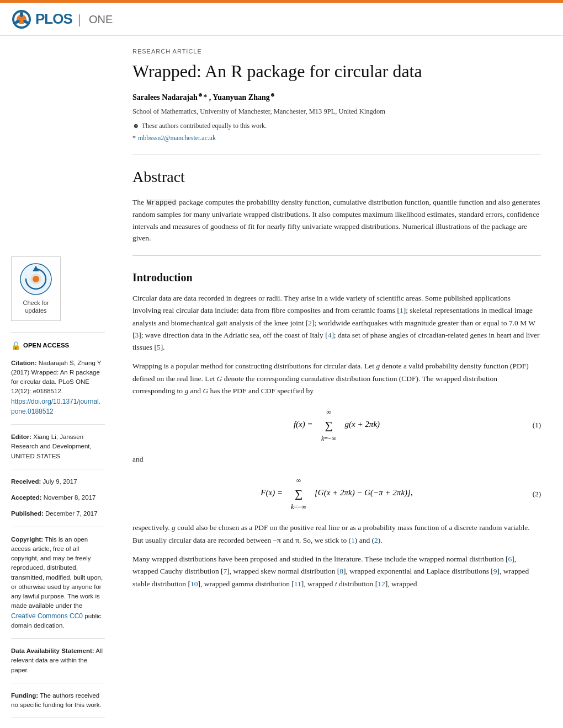  Describe the element at coordinates (298, 584) in the screenshot. I see `ref-11: 11` at that location.